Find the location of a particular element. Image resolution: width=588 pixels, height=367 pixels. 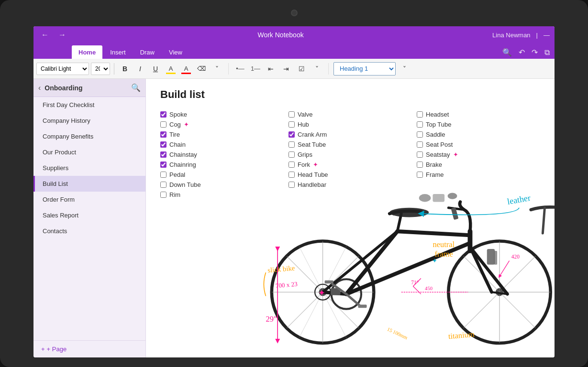

checkbox-down-tube is located at coordinates (164, 184).